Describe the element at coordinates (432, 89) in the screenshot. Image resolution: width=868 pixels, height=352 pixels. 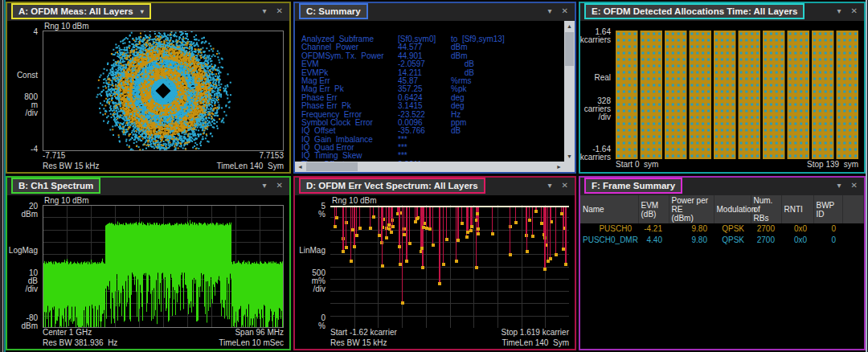
I see `summary-row: Mag Err Pk357.25%pk` at that location.